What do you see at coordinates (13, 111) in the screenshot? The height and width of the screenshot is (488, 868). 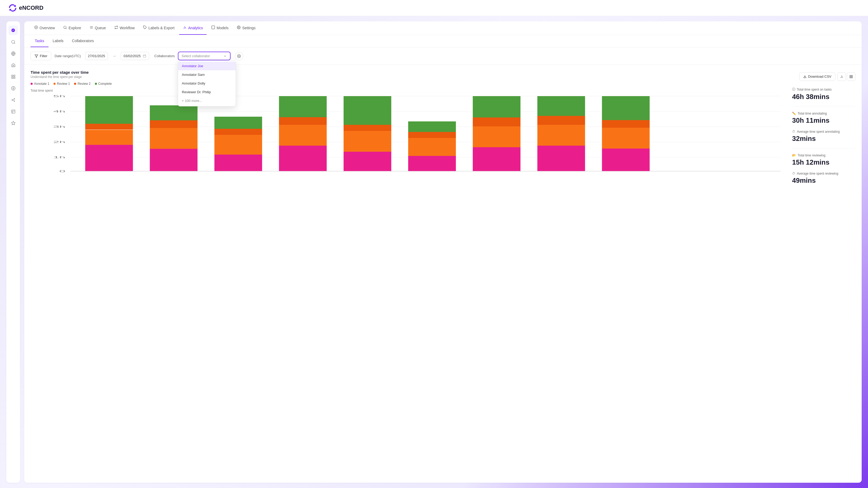 I see `sidebar-icon-box` at bounding box center [13, 111].